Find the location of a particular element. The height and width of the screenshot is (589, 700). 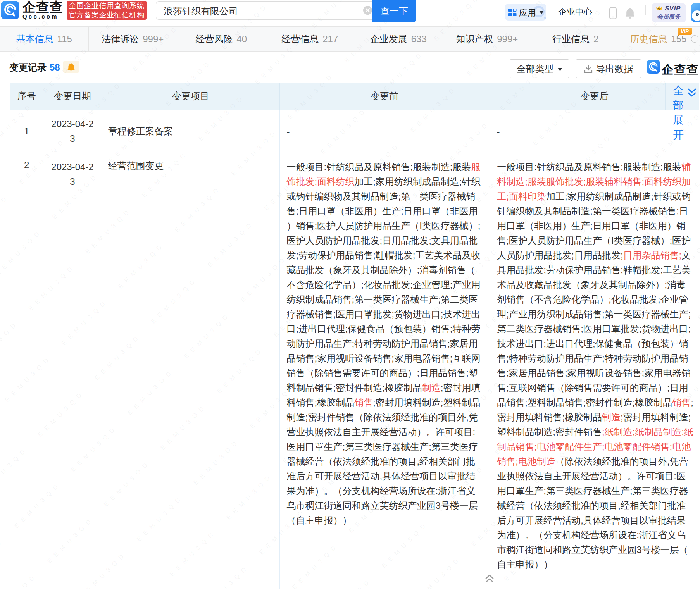

tab-count: 115 is located at coordinates (65, 39).